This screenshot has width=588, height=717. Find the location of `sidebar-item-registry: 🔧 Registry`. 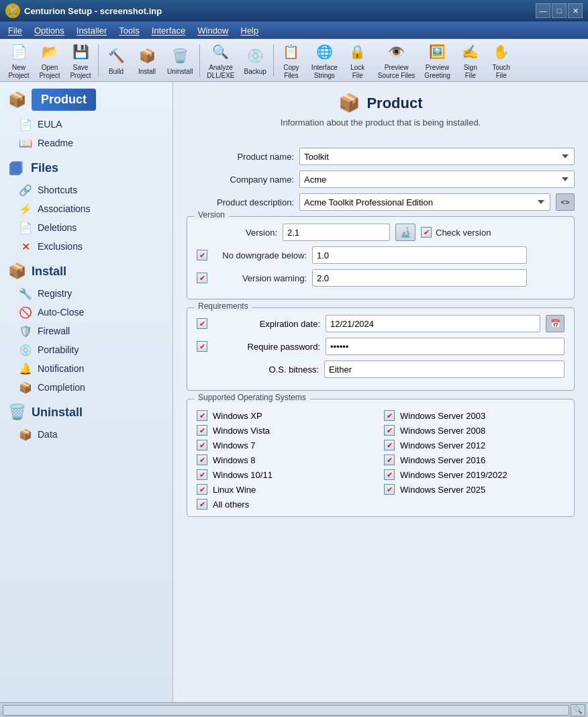

sidebar-item-registry: 🔧 Registry is located at coordinates (86, 293).